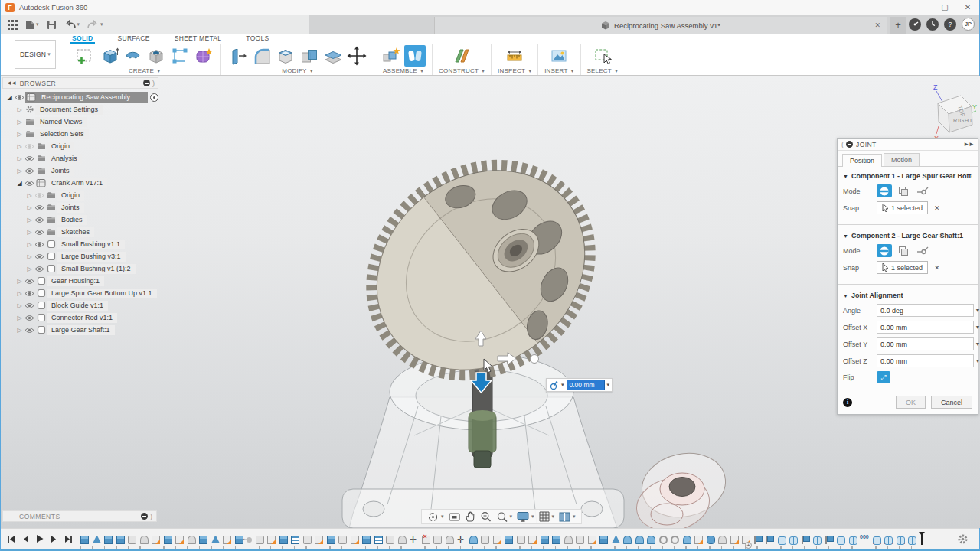 The height and width of the screenshot is (551, 980). Describe the element at coordinates (109, 56) in the screenshot. I see `extrude-icon` at that location.